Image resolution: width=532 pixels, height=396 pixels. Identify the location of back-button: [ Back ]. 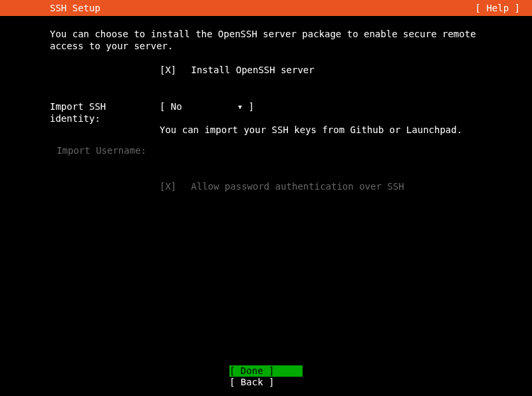
(266, 382).